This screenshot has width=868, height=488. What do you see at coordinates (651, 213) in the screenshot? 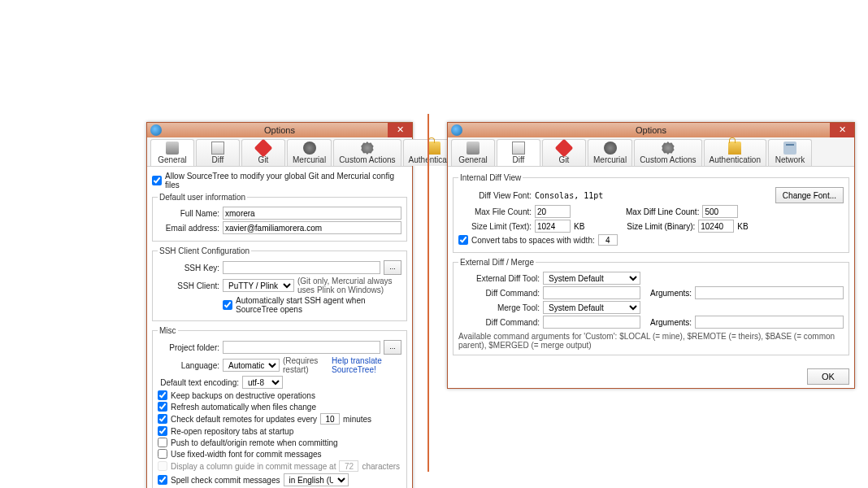
I see `group-internal-diff: Internal Diff View Diff View Font: Conso…` at bounding box center [651, 213].